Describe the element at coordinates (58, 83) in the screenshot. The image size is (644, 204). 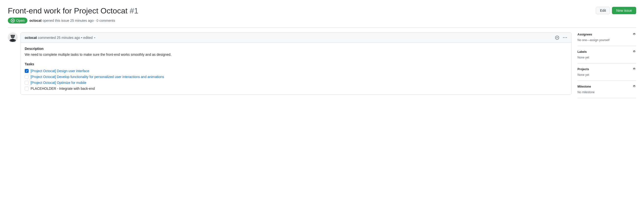
I see `task-text: [Project Octocat] Optimize for mobile` at that location.